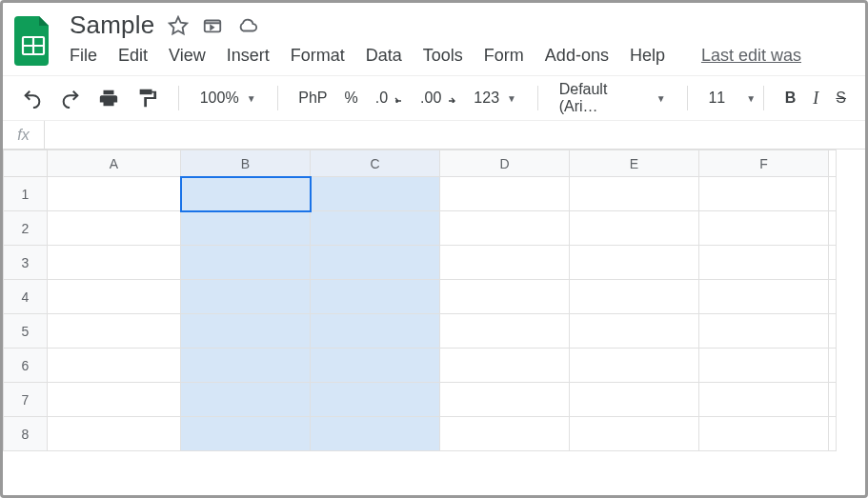 The image size is (868, 498). I want to click on cell-F5, so click(764, 331).